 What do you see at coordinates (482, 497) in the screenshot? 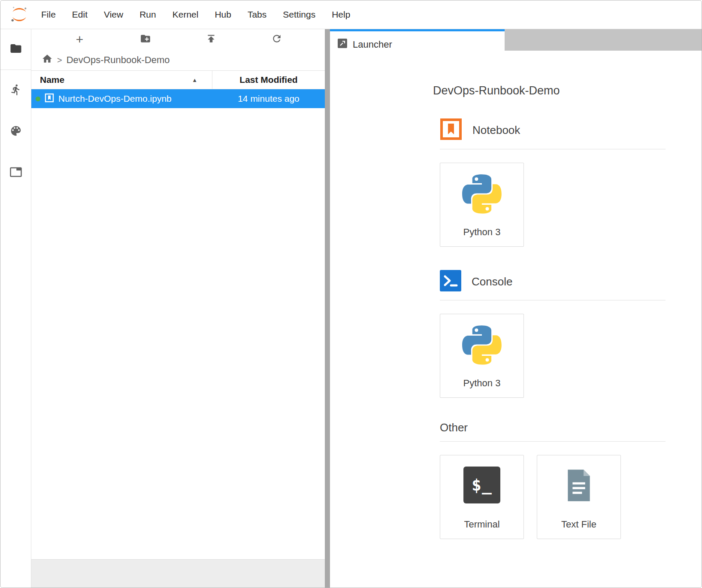
I see `launcher-card-terminal: $_ Terminal` at bounding box center [482, 497].